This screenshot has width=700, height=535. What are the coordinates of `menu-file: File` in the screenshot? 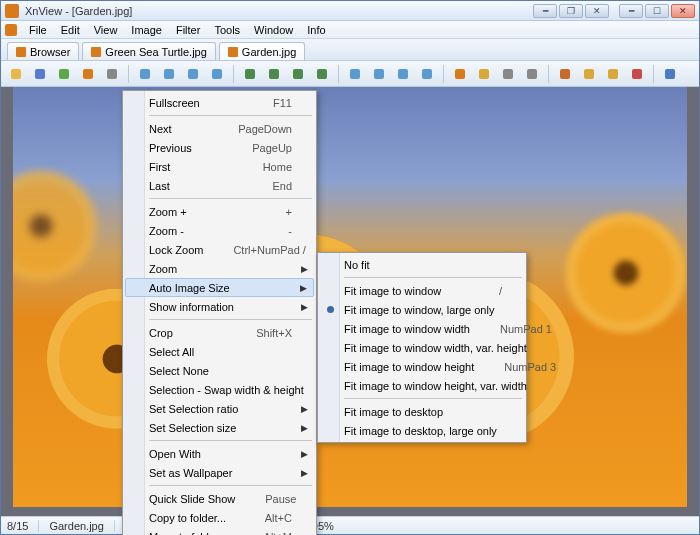 It's located at (38, 30).